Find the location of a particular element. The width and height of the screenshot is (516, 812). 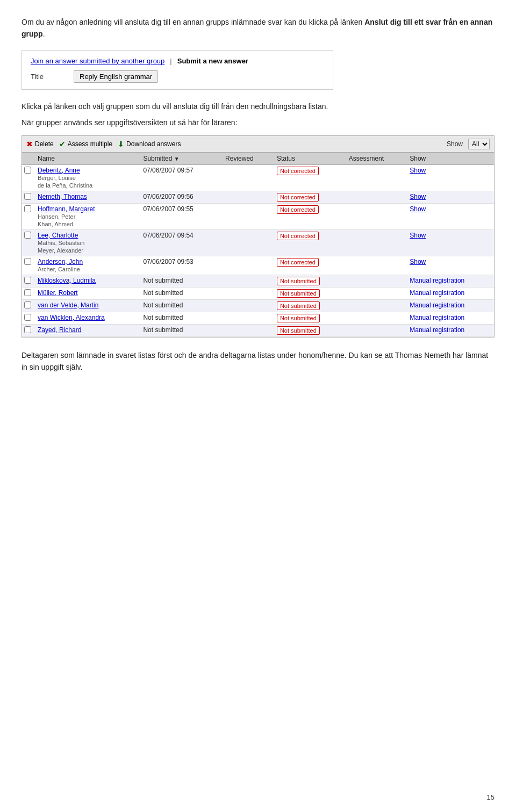

row-name-tertiary: Khan, Ahmed is located at coordinates (55, 224).